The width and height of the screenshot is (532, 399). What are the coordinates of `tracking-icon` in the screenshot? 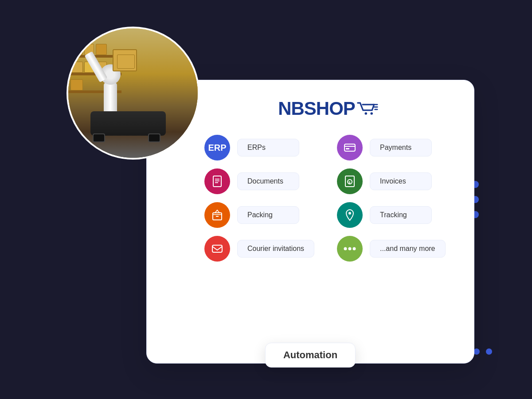 It's located at (350, 215).